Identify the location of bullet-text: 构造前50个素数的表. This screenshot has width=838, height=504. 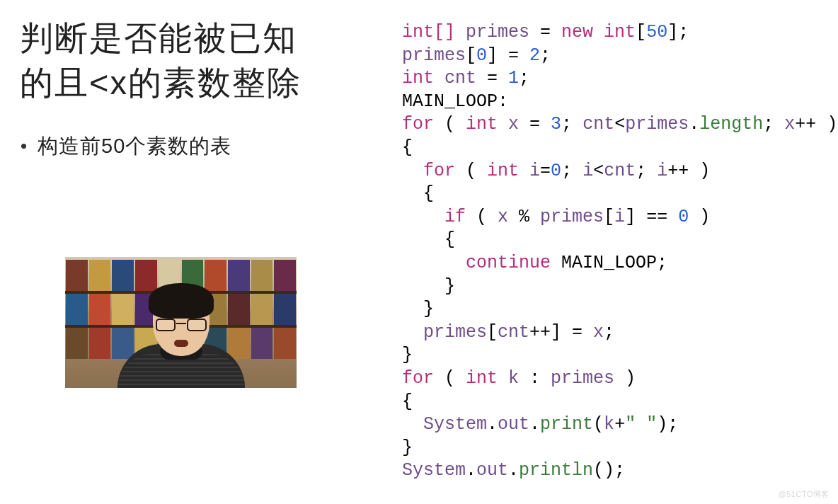
(134, 147).